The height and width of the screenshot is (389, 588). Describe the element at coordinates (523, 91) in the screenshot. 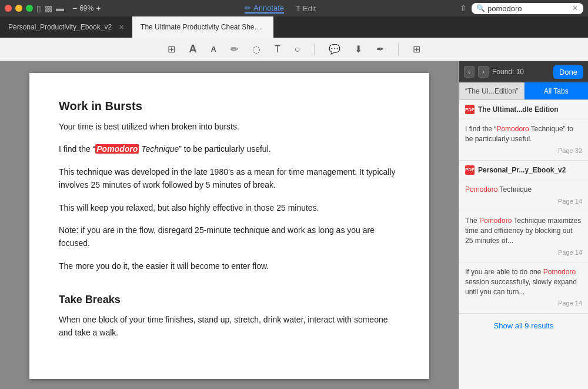

I see `search-scope-tabs: “The UI...Edition” All Tabs` at that location.